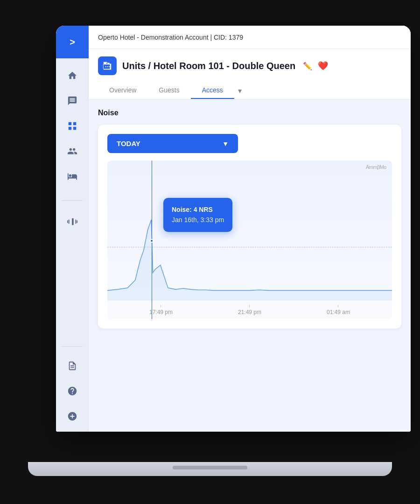  Describe the element at coordinates (123, 91) in the screenshot. I see `tab-overview: Overview` at that location.